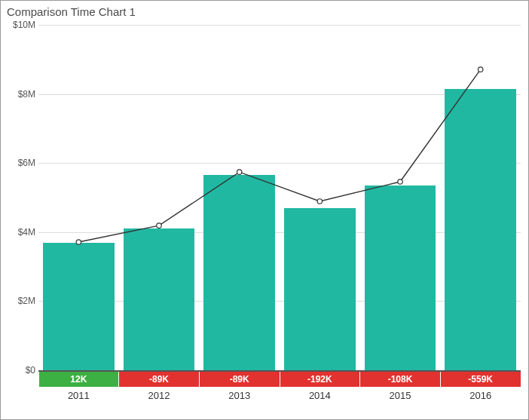 Image resolution: width=529 pixels, height=420 pixels. What do you see at coordinates (71, 12) in the screenshot?
I see `chart-title: Comparison Time Chart 1` at bounding box center [71, 12].